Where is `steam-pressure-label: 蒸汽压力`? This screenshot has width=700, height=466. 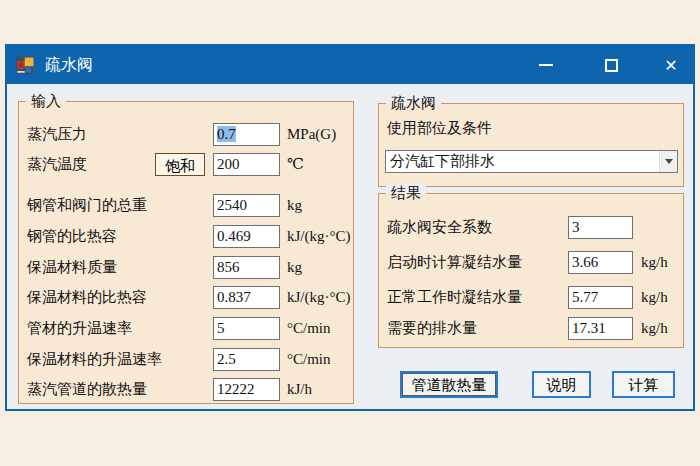
steam-pressure-label: 蒸汽压力 is located at coordinates (57, 134).